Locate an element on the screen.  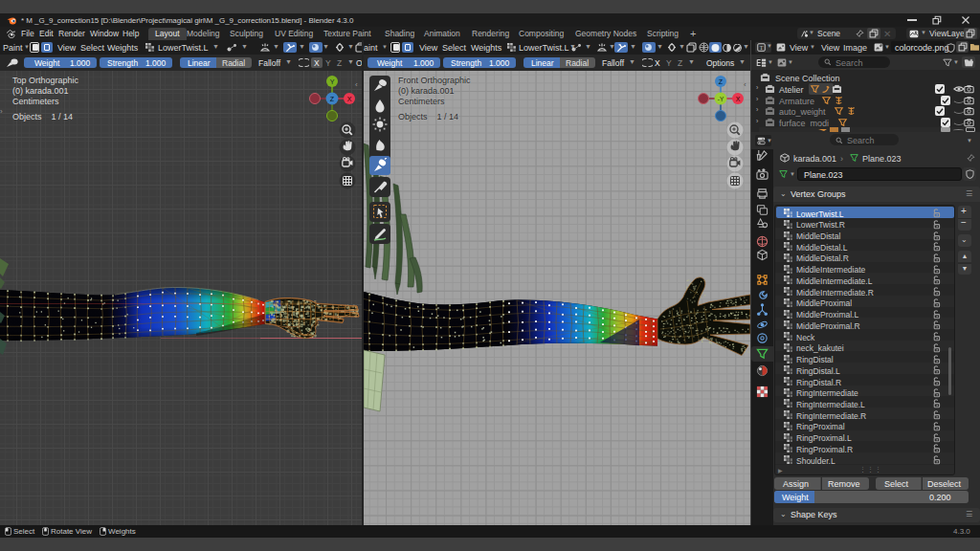
svg-text: -Y is located at coordinates (722, 99).